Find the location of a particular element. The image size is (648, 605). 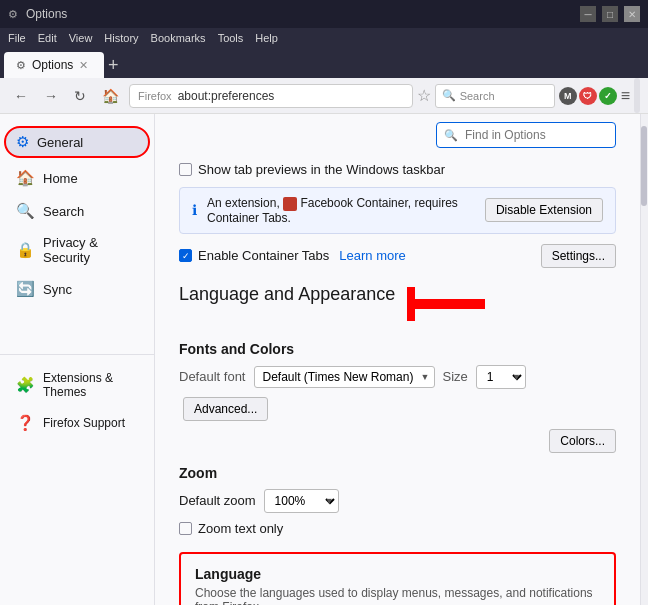

colors-row: Colors... is located at coordinates (398, 441).